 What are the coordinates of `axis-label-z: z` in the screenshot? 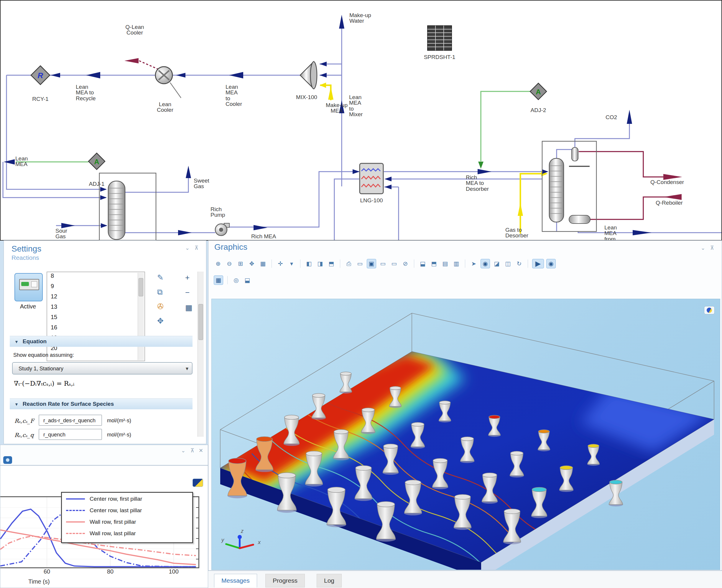 It's located at (242, 531).